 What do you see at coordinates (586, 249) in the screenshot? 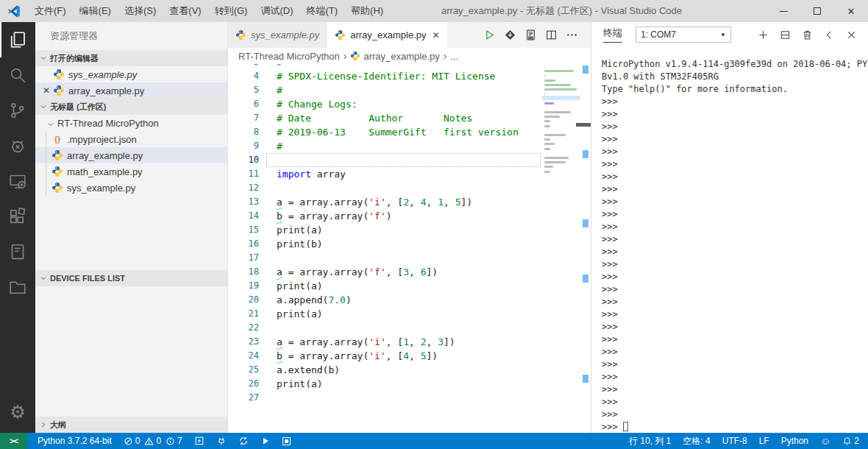
I see `overview-ruler` at bounding box center [586, 249].